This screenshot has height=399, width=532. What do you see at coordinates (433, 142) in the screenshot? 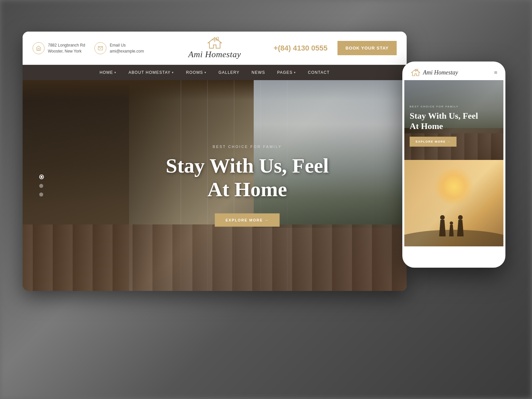
I see `mobile-explore-button: EXPLORE MORE →` at bounding box center [433, 142].